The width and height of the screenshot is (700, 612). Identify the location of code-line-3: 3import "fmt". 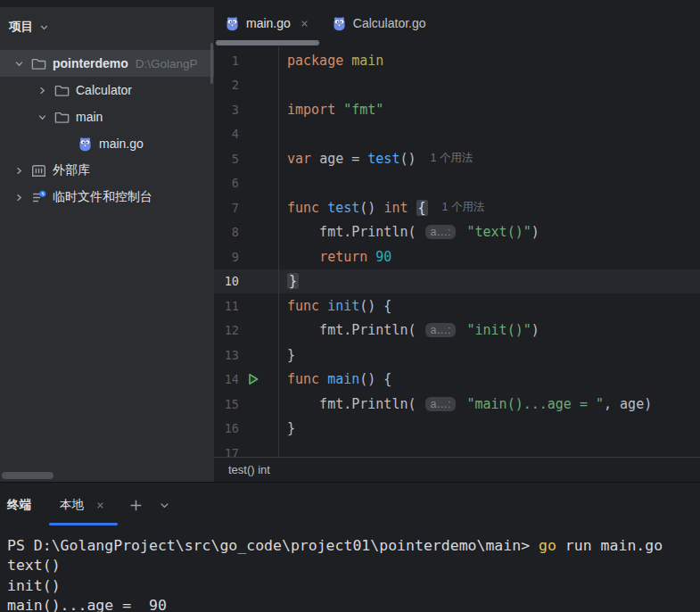
(457, 110).